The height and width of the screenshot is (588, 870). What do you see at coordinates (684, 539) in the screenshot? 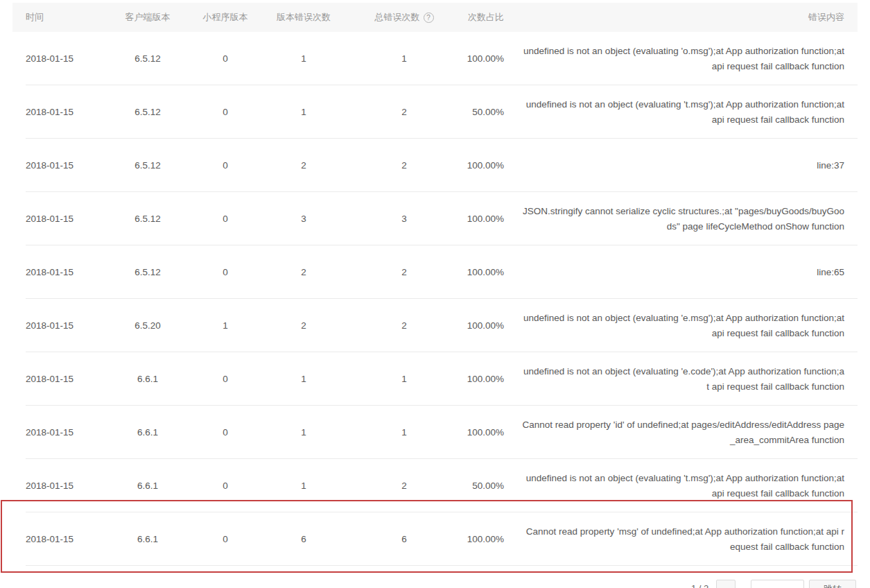
I see `error-content-text: Cannot read property 'msg' of undefined;…` at bounding box center [684, 539].